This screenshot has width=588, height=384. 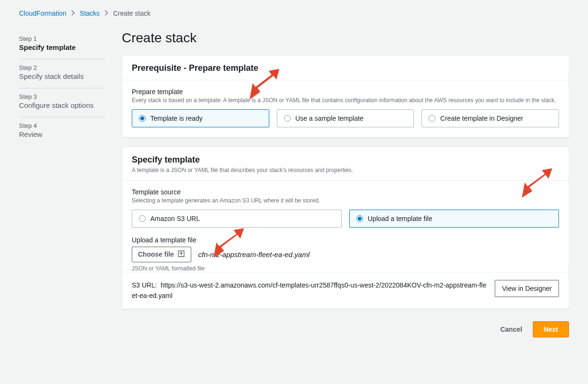 I want to click on radio-sample-template: Use a sample template, so click(x=345, y=118).